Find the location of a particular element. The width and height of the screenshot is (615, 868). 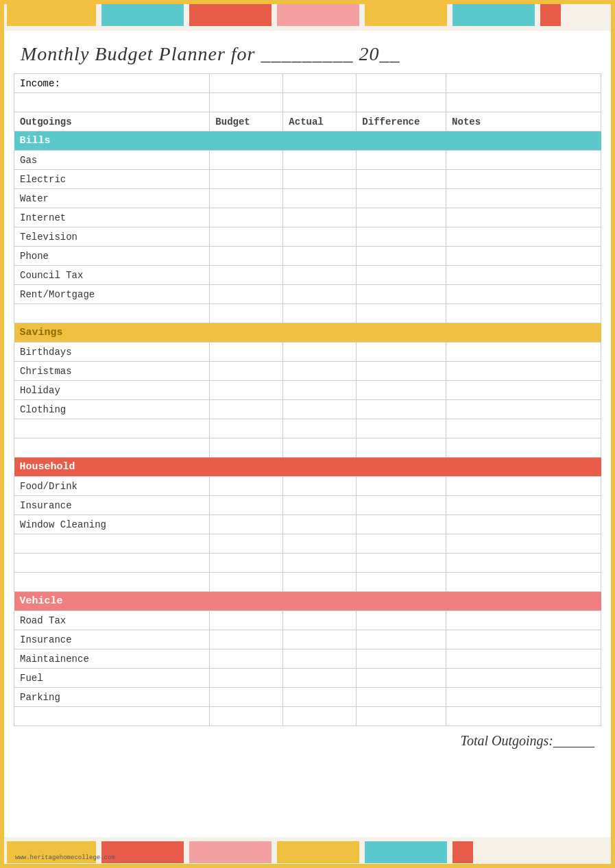

bottom-seg-yellow: www.heritagehomecollege.com is located at coordinates (51, 852).